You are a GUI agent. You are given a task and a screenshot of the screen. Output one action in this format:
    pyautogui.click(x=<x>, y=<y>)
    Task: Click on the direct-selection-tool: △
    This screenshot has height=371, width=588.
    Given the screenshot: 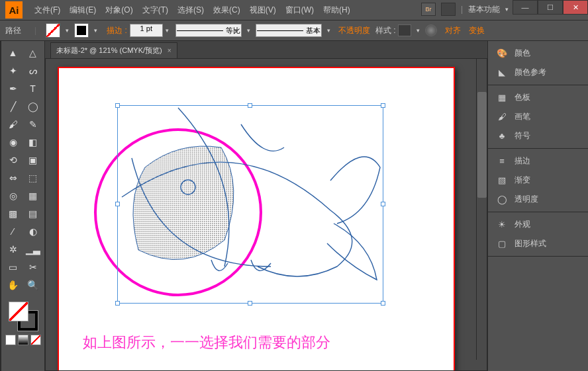 What is the action you would take?
    pyautogui.click(x=33, y=53)
    